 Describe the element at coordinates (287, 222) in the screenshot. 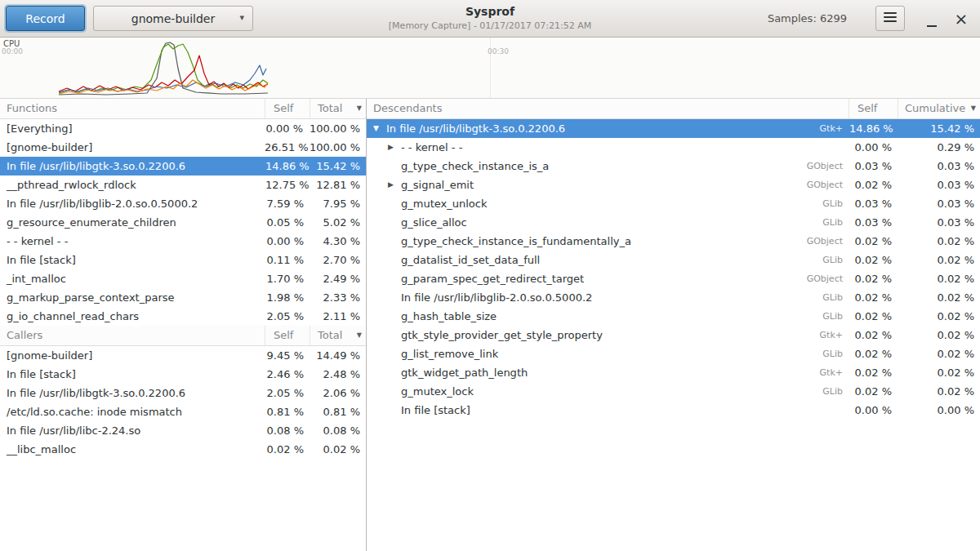

I see `self-value: 0.05 %` at that location.